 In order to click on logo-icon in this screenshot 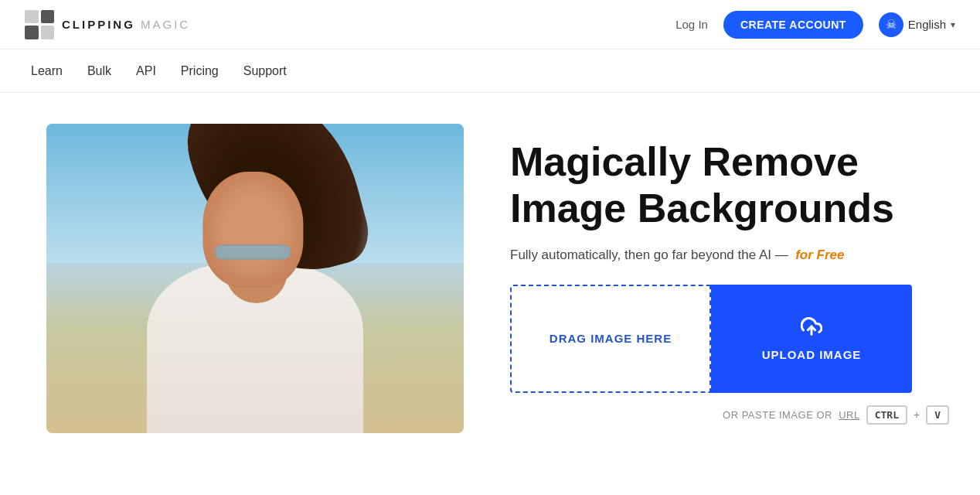, I will do `click(39, 25)`.